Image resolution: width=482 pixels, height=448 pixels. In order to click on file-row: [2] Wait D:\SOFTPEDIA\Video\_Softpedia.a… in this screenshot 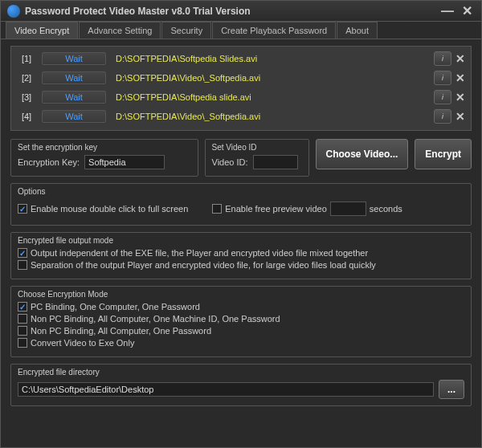, I will do `click(241, 78)`.